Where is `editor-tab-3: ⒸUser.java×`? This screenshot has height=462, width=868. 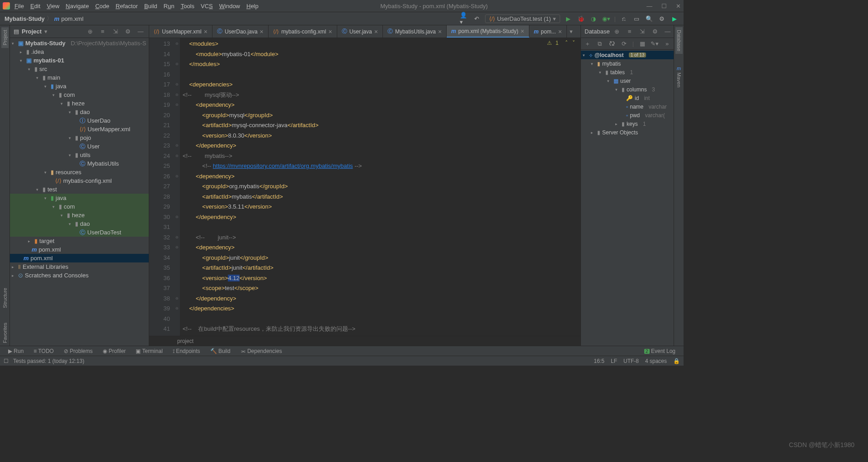 editor-tab-3: ⒸUser.java× is located at coordinates (360, 32).